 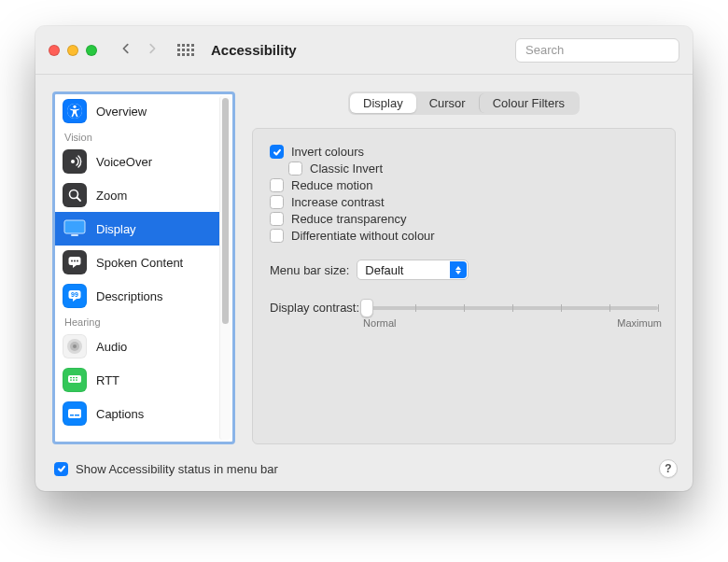 I want to click on sidebar-item-audio: Audio, so click(x=137, y=346).